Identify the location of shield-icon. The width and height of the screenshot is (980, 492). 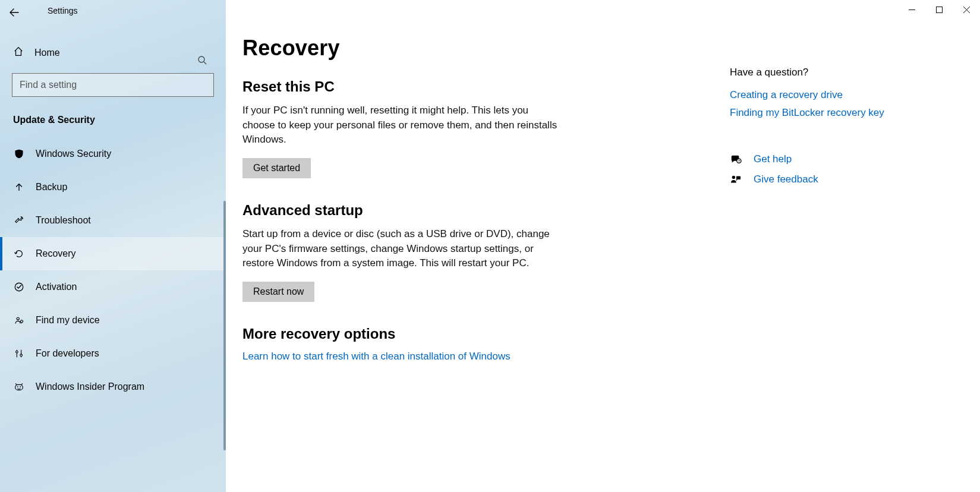
(19, 154).